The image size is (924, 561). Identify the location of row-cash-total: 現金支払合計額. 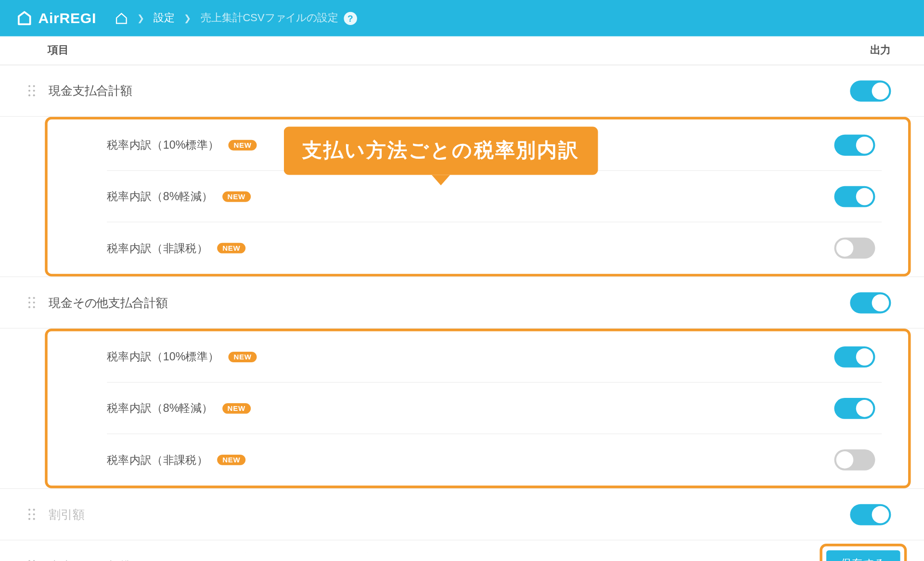
(462, 91).